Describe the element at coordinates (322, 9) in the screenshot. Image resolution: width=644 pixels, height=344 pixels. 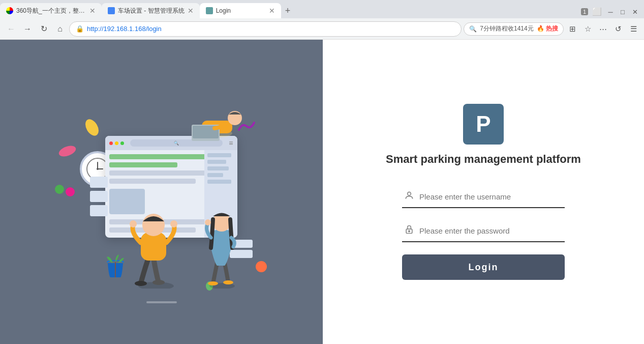
I see `tab-bar: 360导航_一个主页，整个世界 ✕ 车场设置 - 智慧管理系统 ✕ Login …` at that location.